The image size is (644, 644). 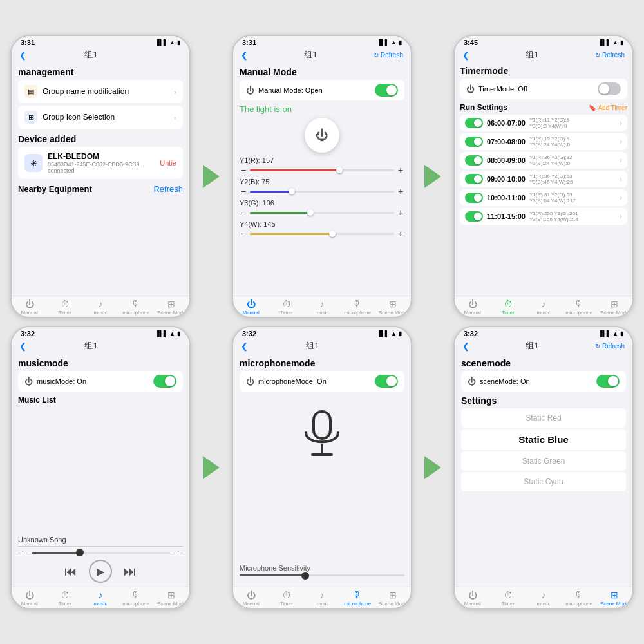 What do you see at coordinates (544, 461) in the screenshot?
I see `scene-static-green: Static Green` at bounding box center [544, 461].